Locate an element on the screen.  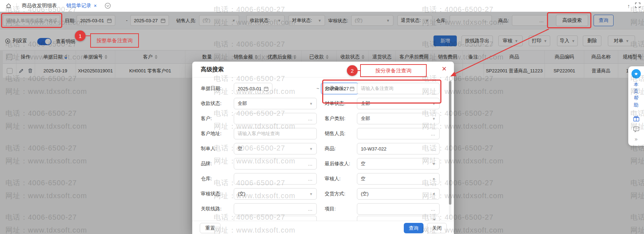
reset-button: 重置 is located at coordinates (210, 228).